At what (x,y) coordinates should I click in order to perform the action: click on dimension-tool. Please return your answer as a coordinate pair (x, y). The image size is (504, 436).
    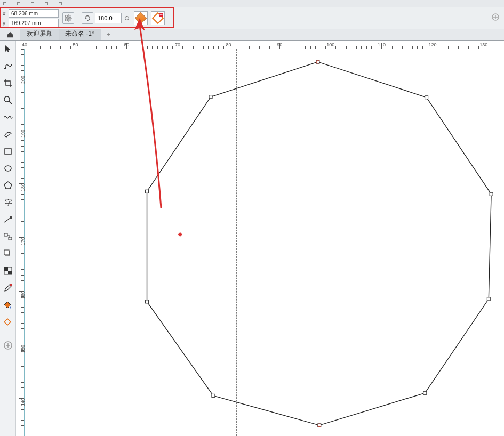
    Looking at the image, I should click on (8, 220).